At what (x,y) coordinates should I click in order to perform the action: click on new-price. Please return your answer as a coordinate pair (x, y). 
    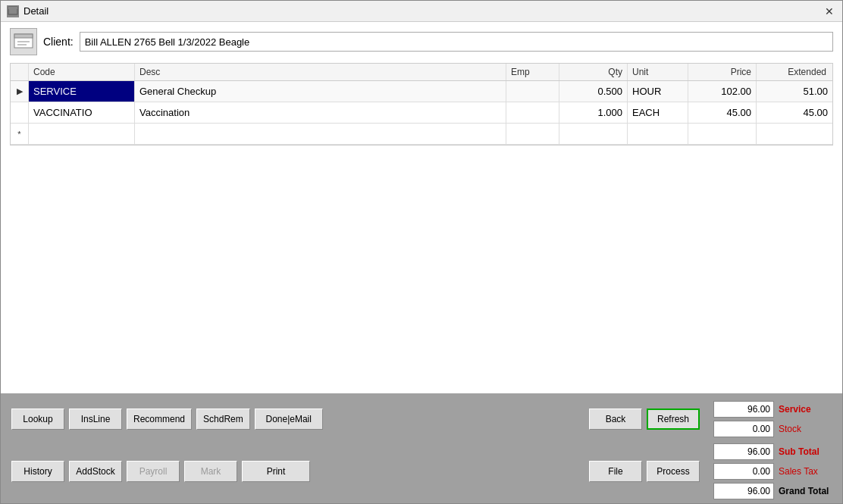
    Looking at the image, I should click on (722, 133).